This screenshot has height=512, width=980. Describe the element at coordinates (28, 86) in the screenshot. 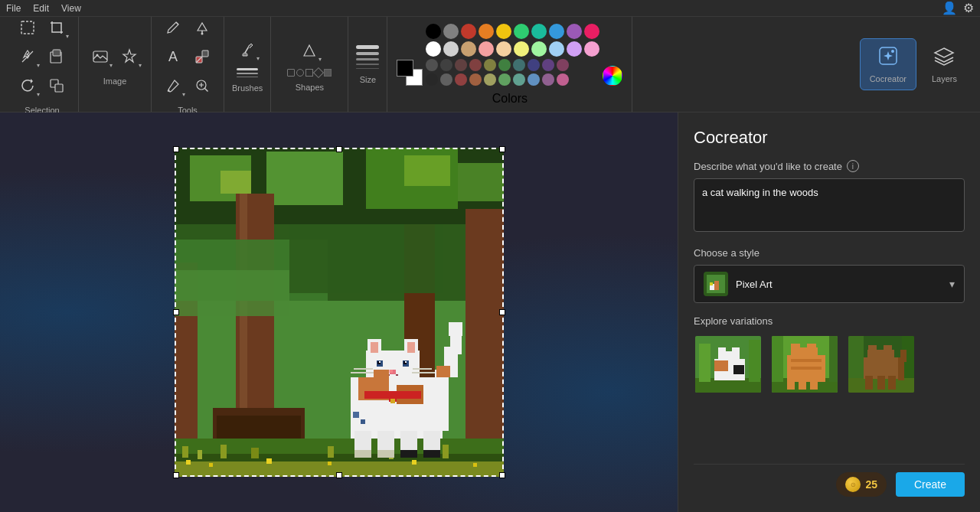

I see `tool-rotate: ▾` at that location.